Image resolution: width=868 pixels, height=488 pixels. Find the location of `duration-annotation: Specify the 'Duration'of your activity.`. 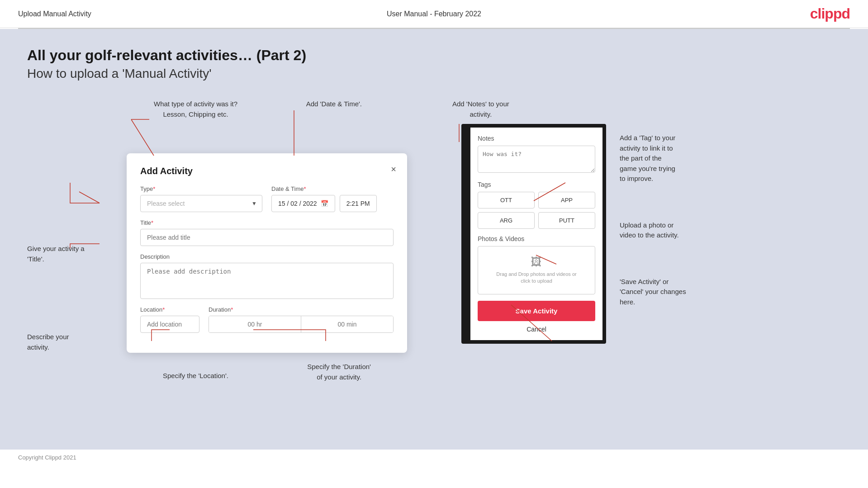

duration-annotation: Specify the 'Duration'of your activity. is located at coordinates (339, 372).